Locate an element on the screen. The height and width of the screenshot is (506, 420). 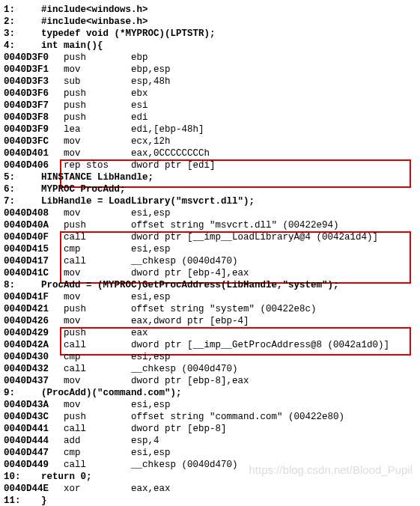
mnemonic: xor is located at coordinates (97, 489).